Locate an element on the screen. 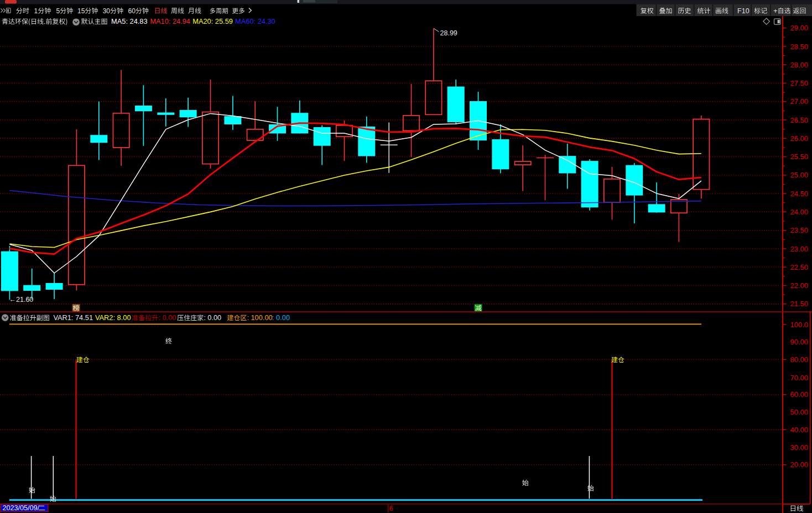  svg-text: MA5: 24.83 is located at coordinates (129, 21).